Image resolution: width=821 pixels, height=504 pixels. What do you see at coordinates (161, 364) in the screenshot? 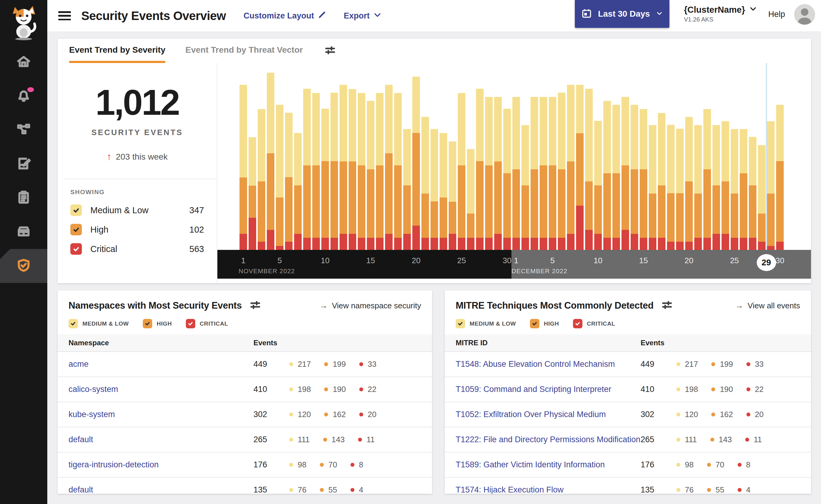
I see `namespaces-row-link: acme` at bounding box center [161, 364].